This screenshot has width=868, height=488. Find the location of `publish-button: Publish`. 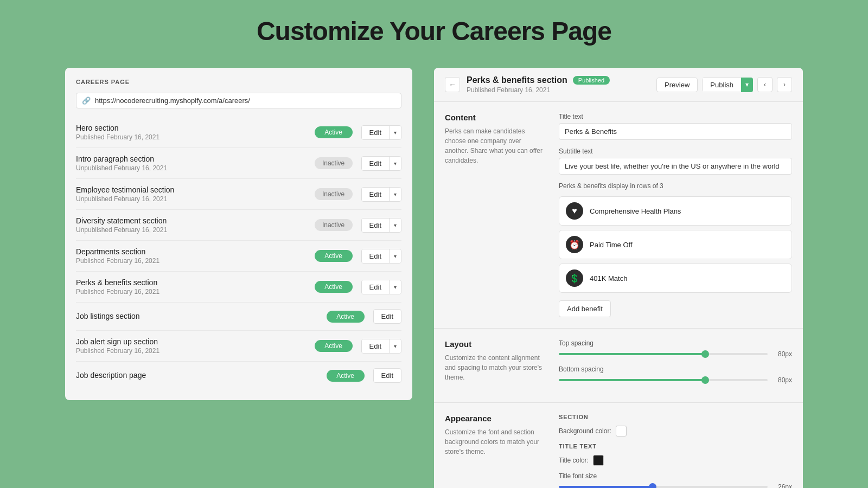

publish-button: Publish is located at coordinates (722, 85).